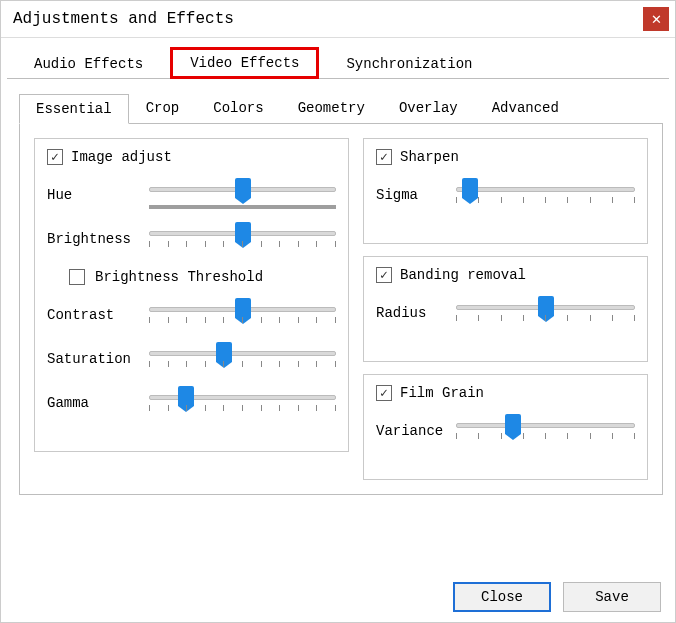 The image size is (676, 623). I want to click on brightness-threshold-label: Brightness Threshold, so click(179, 277).